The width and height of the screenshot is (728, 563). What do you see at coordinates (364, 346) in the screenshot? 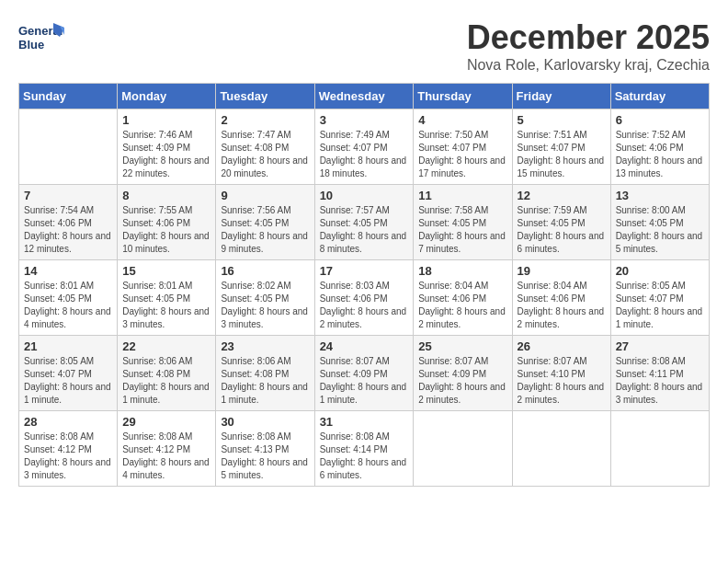
I see `day-number: 24` at bounding box center [364, 346].